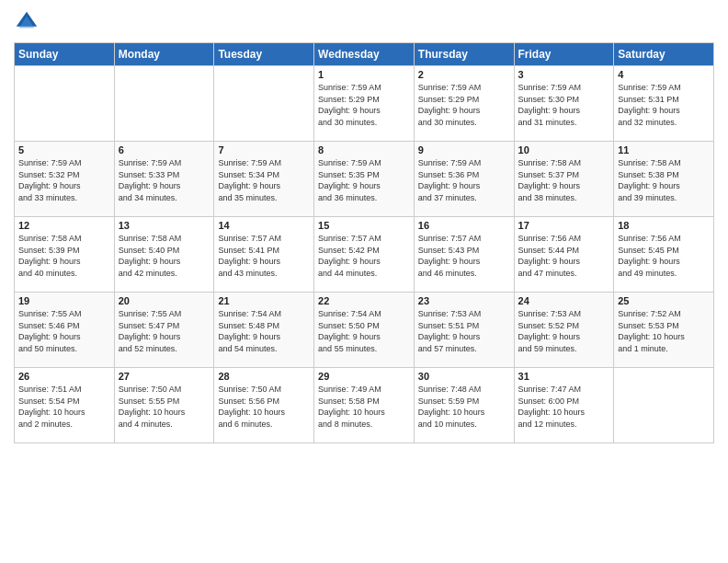 Image resolution: width=728 pixels, height=563 pixels. What do you see at coordinates (564, 55) in the screenshot?
I see `weekday-header-friday: Friday` at bounding box center [564, 55].